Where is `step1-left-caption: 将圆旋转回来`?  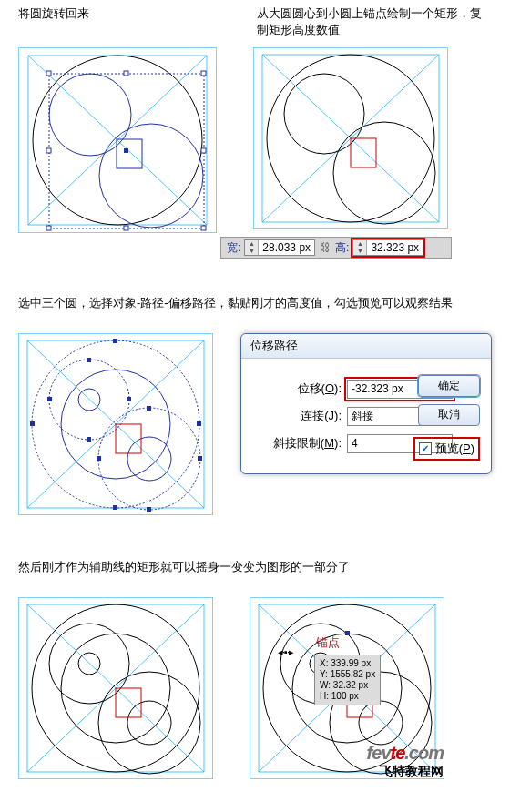 step1-left-caption: 将圆旋转回来 is located at coordinates (138, 16).